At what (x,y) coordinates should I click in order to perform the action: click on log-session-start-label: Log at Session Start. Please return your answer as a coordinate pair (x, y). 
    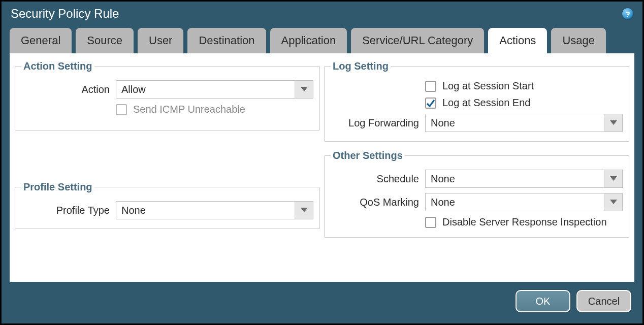
    Looking at the image, I should click on (488, 86).